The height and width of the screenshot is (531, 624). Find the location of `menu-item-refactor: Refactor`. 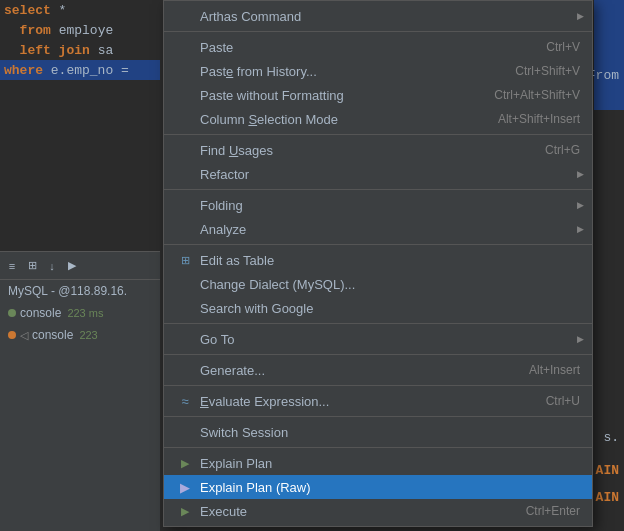

menu-item-refactor: Refactor is located at coordinates (378, 174).